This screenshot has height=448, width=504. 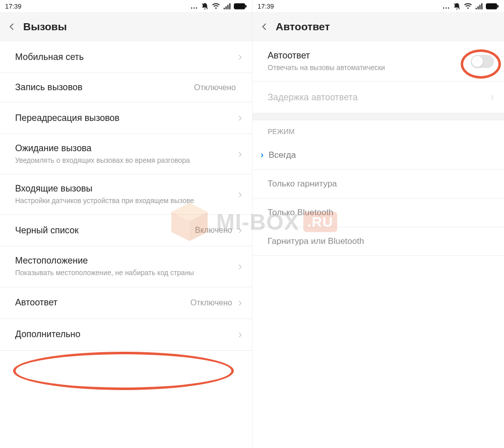 What do you see at coordinates (126, 267) in the screenshot?
I see `item-location: Местоположение Показывать местоположение…` at bounding box center [126, 267].